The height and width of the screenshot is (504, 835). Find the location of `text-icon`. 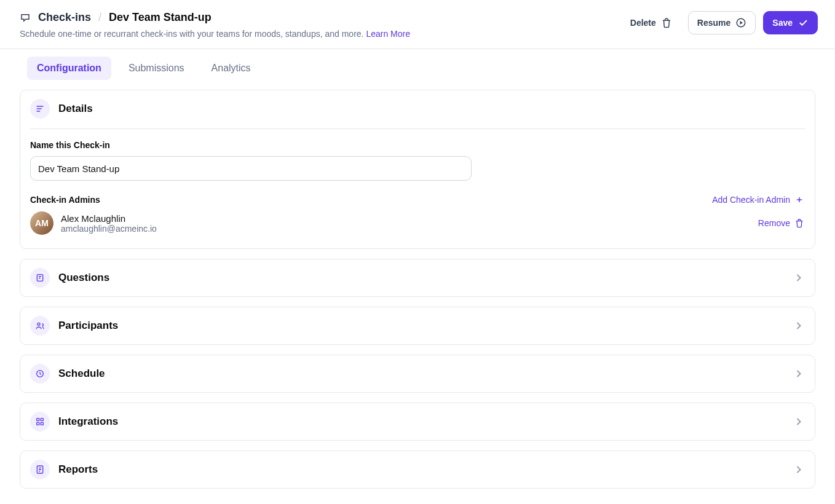

text-icon is located at coordinates (40, 109).